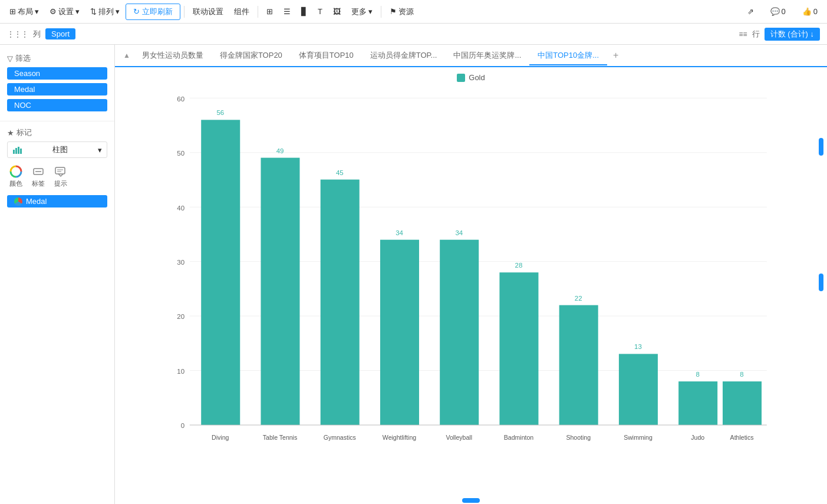  What do you see at coordinates (742, 374) in the screenshot?
I see `svg-text: 8` at bounding box center [742, 374].